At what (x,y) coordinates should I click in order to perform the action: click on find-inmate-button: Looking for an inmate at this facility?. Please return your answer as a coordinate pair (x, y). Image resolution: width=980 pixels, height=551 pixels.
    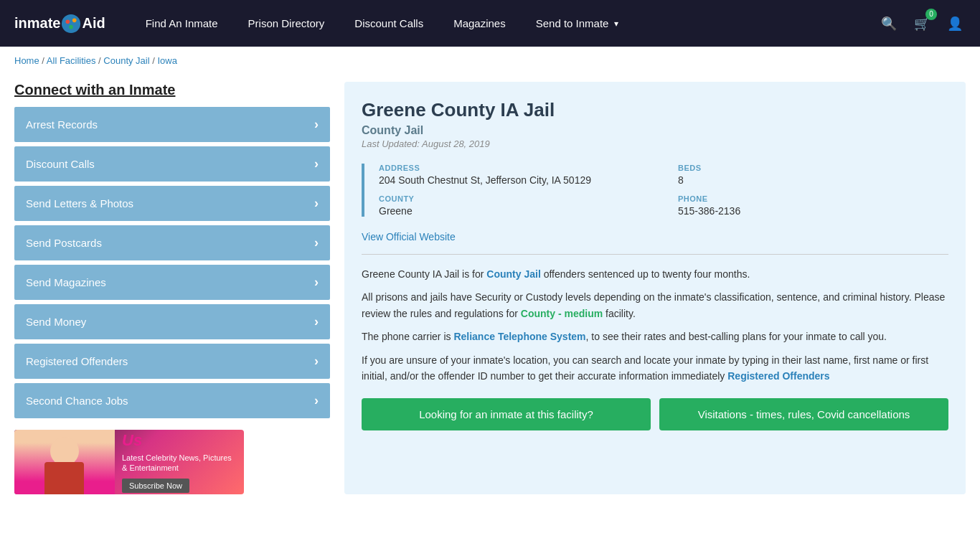
    Looking at the image, I should click on (507, 415).